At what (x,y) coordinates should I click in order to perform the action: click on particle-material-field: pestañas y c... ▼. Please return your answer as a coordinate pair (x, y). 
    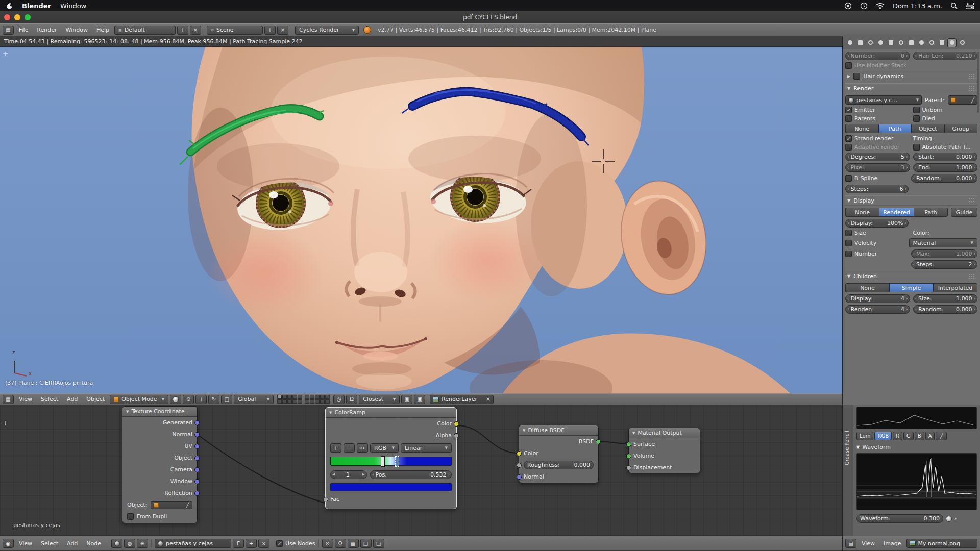
    Looking at the image, I should click on (884, 100).